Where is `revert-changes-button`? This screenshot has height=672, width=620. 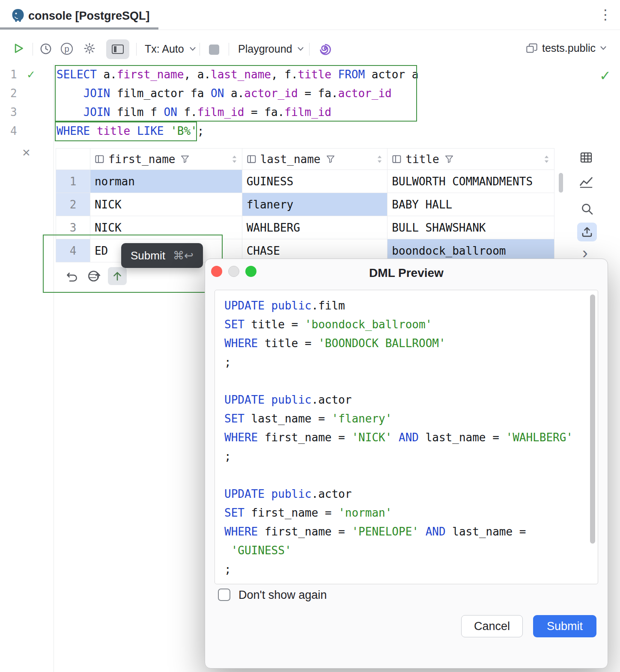
revert-changes-button is located at coordinates (72, 277).